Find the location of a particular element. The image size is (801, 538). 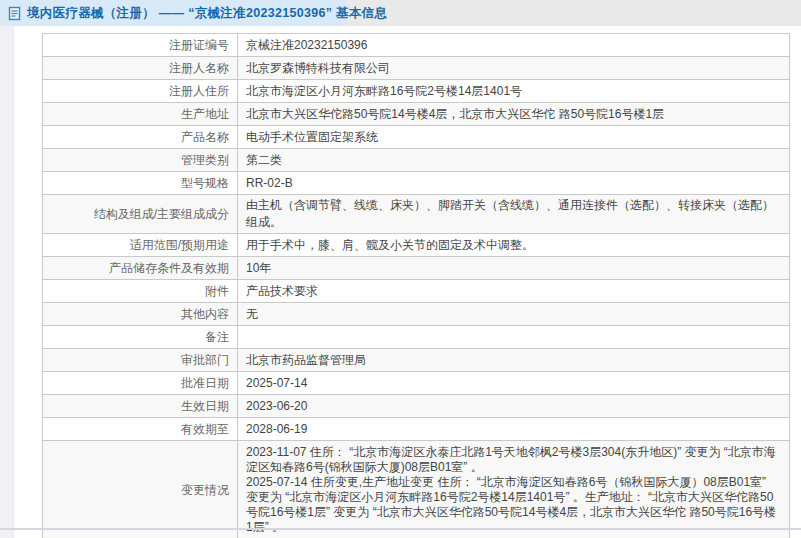

row-label: 管理类别 is located at coordinates (140, 160).